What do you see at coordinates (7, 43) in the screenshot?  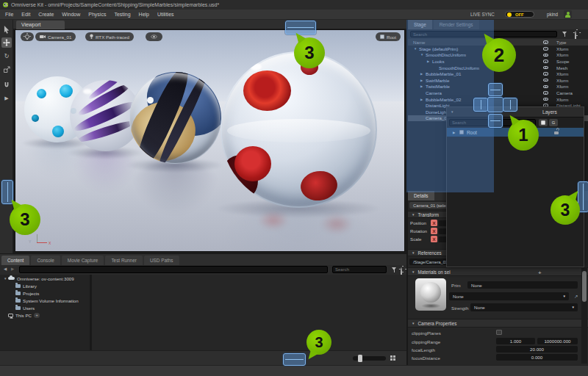 I see `move-tool-button` at bounding box center [7, 43].